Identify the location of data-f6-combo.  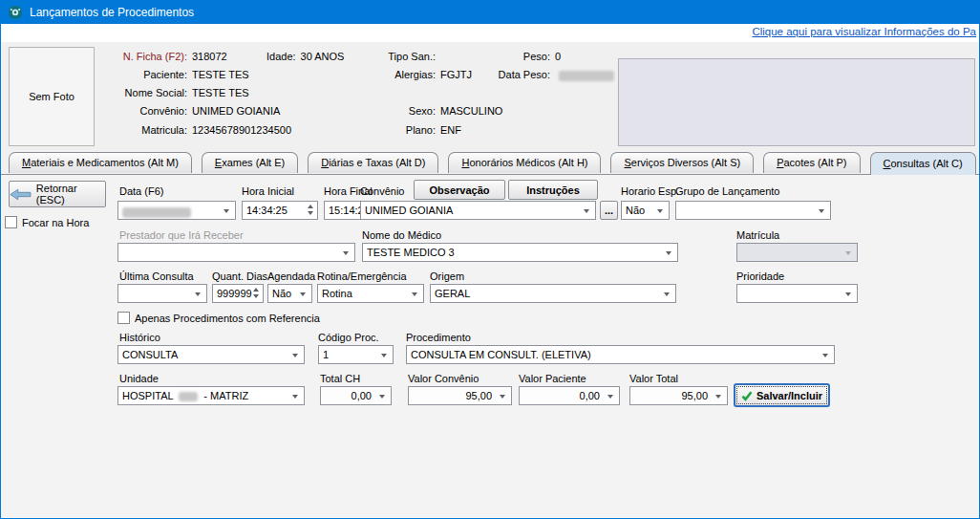
(177, 210).